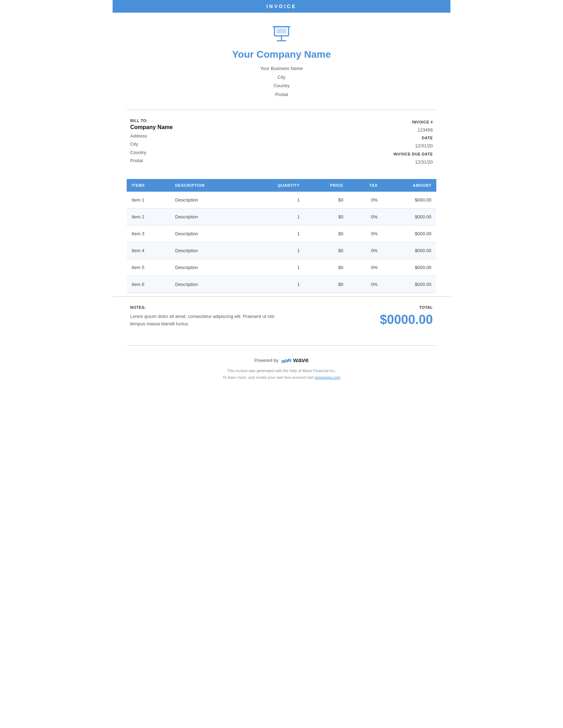 This screenshot has width=563, height=728. Describe the element at coordinates (262, 143) in the screenshot. I see `bill-to-block: BILL TO: Company Name Address City Count…` at that location.